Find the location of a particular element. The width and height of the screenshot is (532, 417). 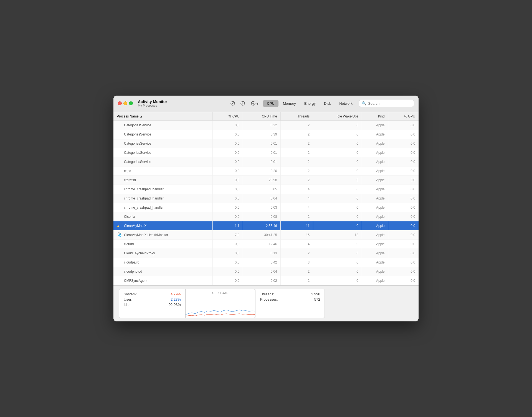

threads-stat-row: Threads: 2 998 is located at coordinates (290, 294).